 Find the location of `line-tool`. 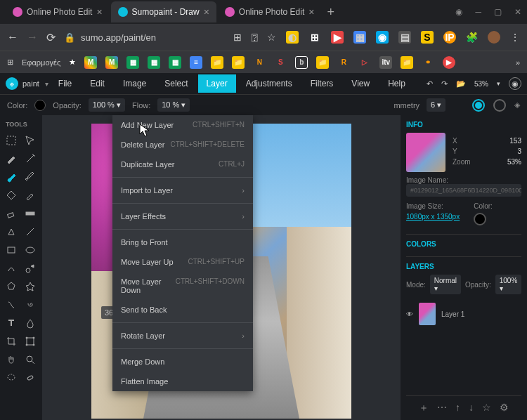

line-tool is located at coordinates (30, 232).